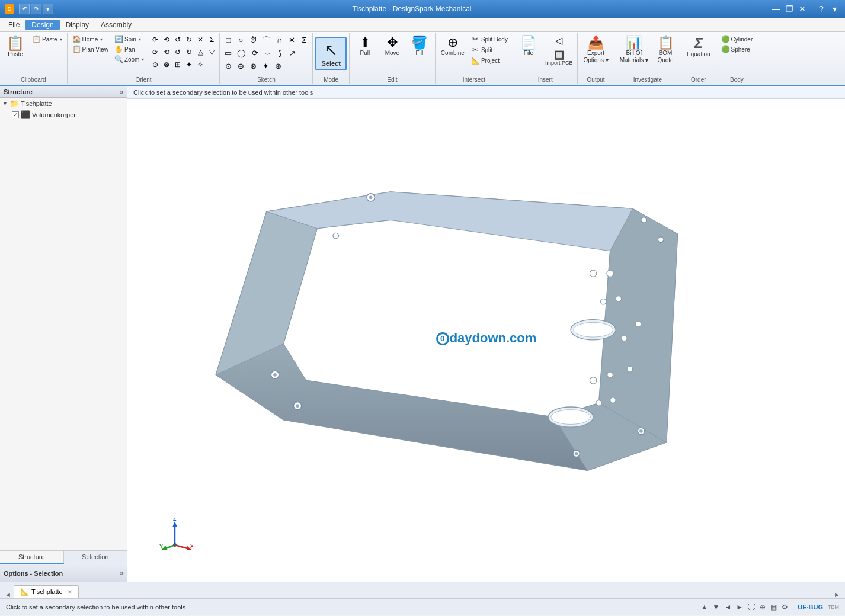 The height and width of the screenshot is (616, 845). Describe the element at coordinates (155, 65) in the screenshot. I see `orient-tool-13: ⊙` at that location.